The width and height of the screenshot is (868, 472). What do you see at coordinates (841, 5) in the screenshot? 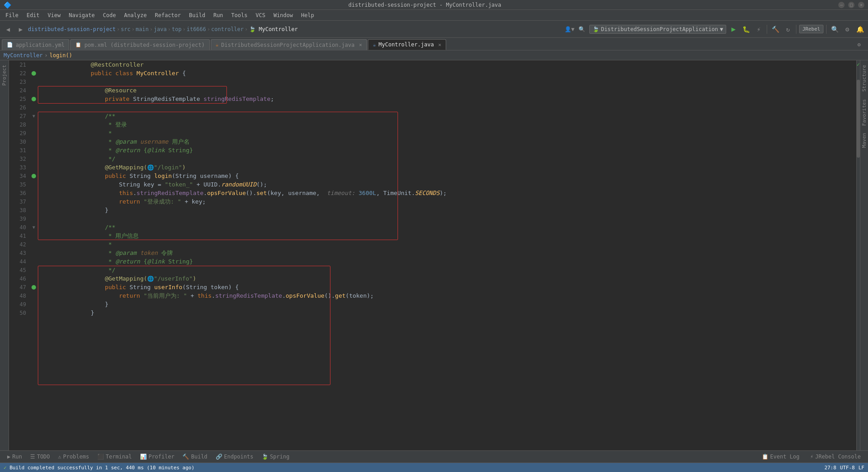
I see `minimize-button: —` at bounding box center [841, 5].